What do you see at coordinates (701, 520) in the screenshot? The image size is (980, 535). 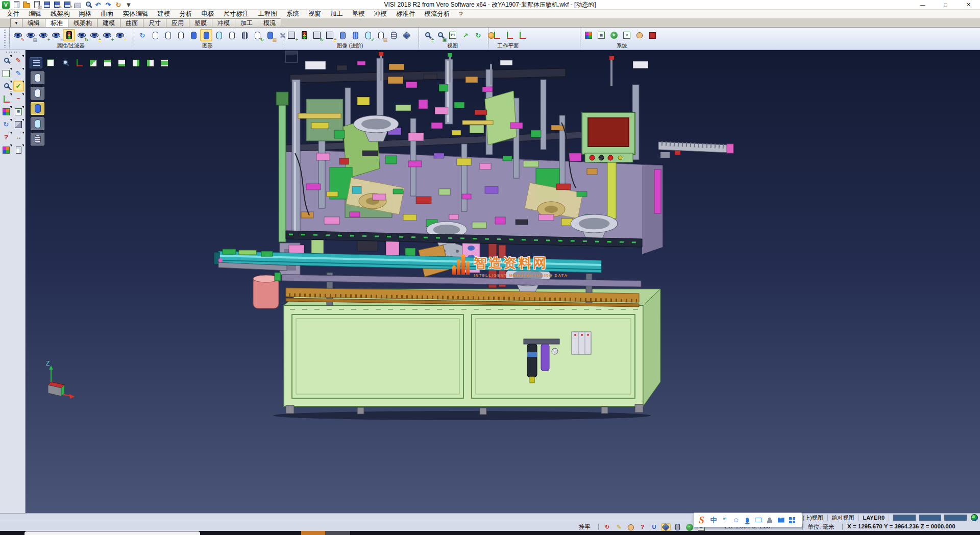 I see `sogou-logo-icon: S` at bounding box center [701, 520].